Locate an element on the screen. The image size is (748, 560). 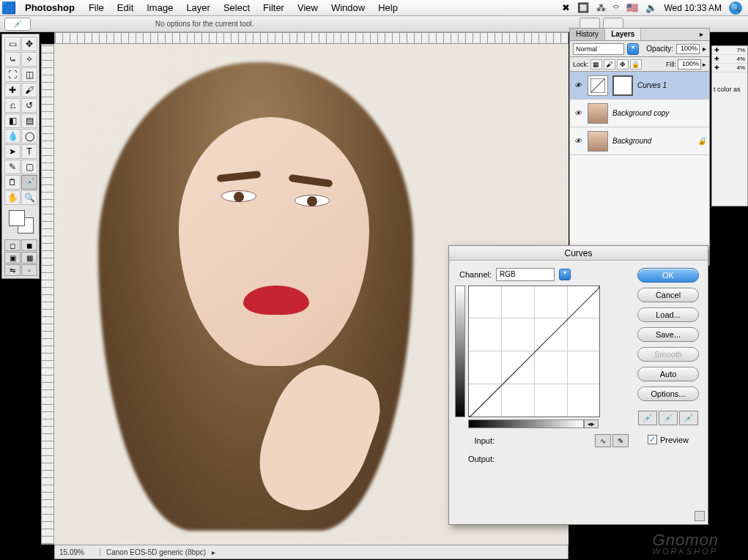
menu-edit: Edit is located at coordinates (125, 7).